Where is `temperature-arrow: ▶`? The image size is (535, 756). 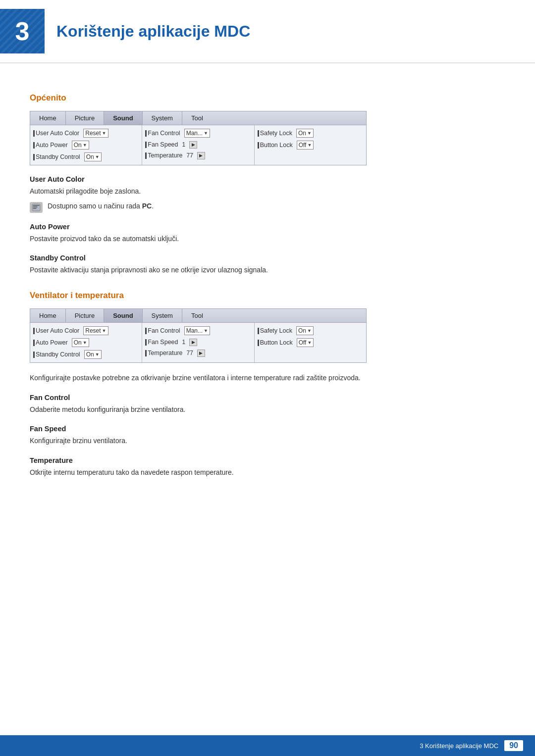
temperature-arrow: ▶ is located at coordinates (201, 155).